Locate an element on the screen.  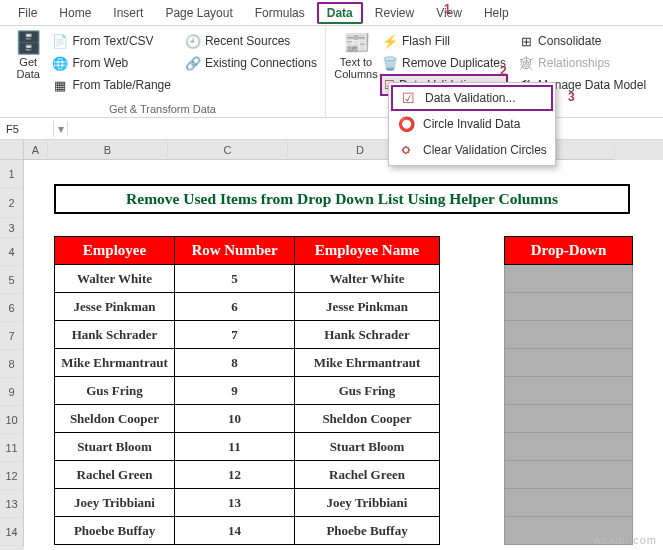
from-text-csv-button: 📄From Text/CSV is located at coordinates (112, 41).